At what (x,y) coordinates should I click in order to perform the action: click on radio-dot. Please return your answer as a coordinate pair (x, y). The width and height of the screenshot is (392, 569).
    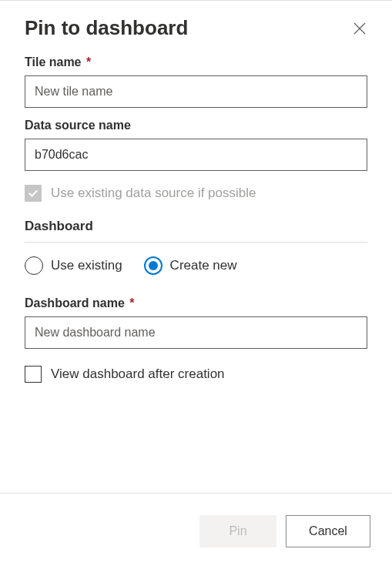
    Looking at the image, I should click on (153, 266).